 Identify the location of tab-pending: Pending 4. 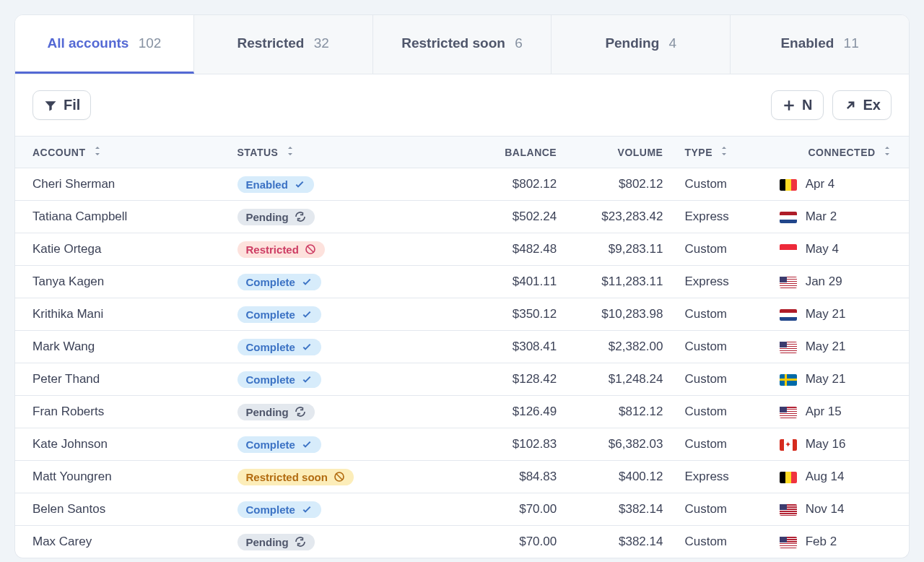
(641, 45).